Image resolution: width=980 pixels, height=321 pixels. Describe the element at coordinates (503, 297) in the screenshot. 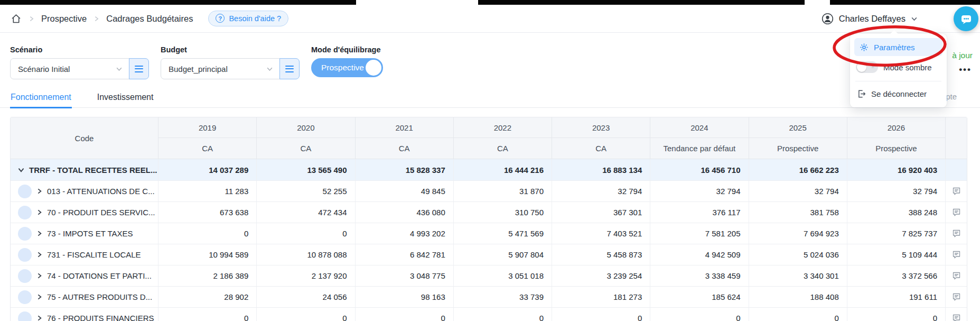

I see `value-cell: 33 739` at that location.